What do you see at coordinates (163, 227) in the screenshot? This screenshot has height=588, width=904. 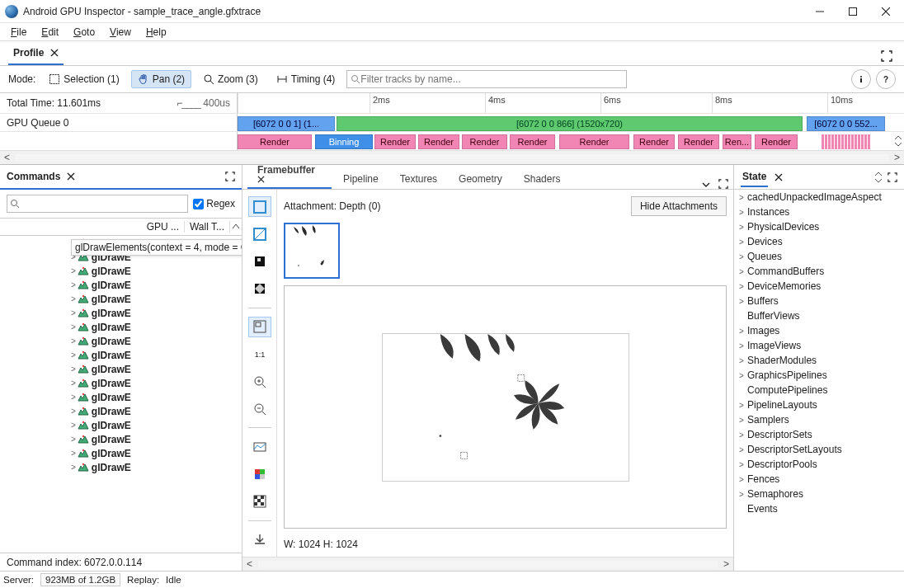 I see `commands-col-gpu: GPU ...` at bounding box center [163, 227].